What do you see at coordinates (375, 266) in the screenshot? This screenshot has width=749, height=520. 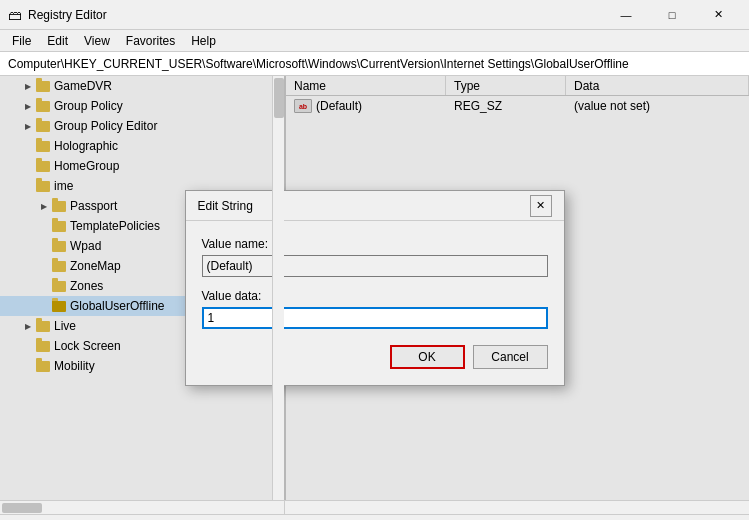 I see `value-name-input` at bounding box center [375, 266].